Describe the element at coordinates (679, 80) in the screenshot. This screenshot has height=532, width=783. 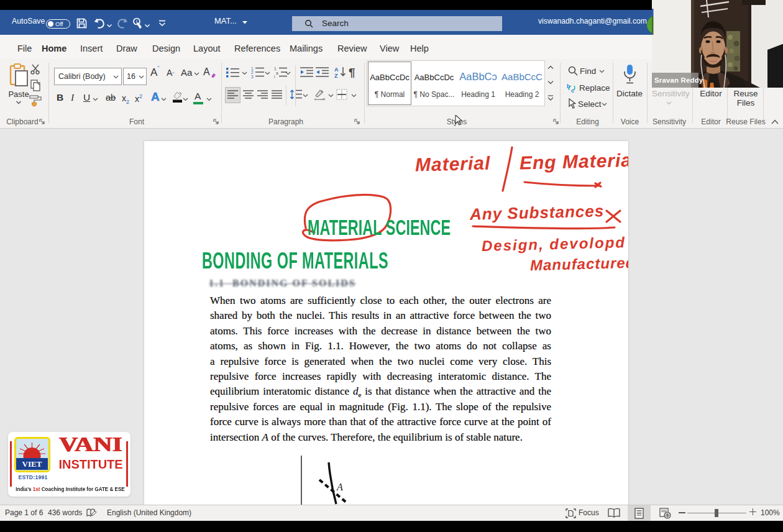
I see `svg-text: Sravan Reddy` at that location.